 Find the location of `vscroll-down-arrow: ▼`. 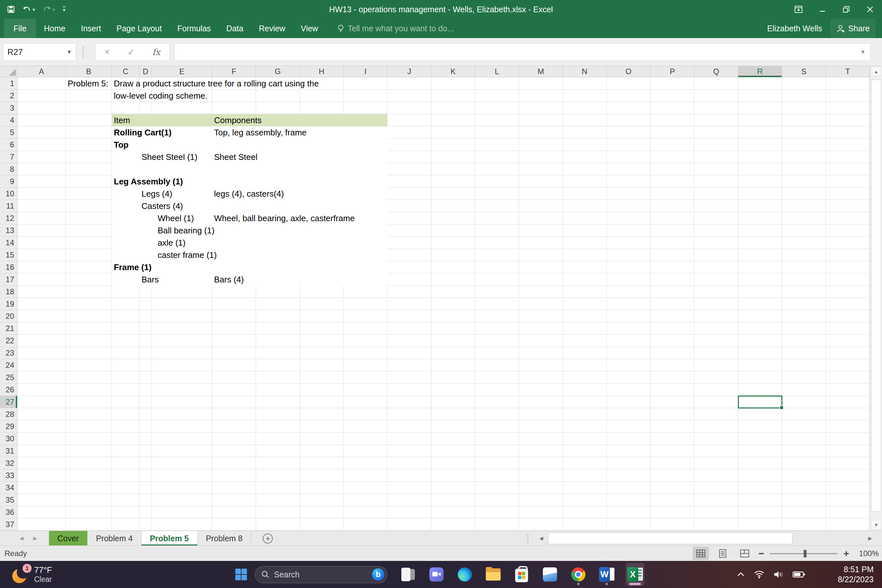

vscroll-down-arrow: ▼ is located at coordinates (876, 525).